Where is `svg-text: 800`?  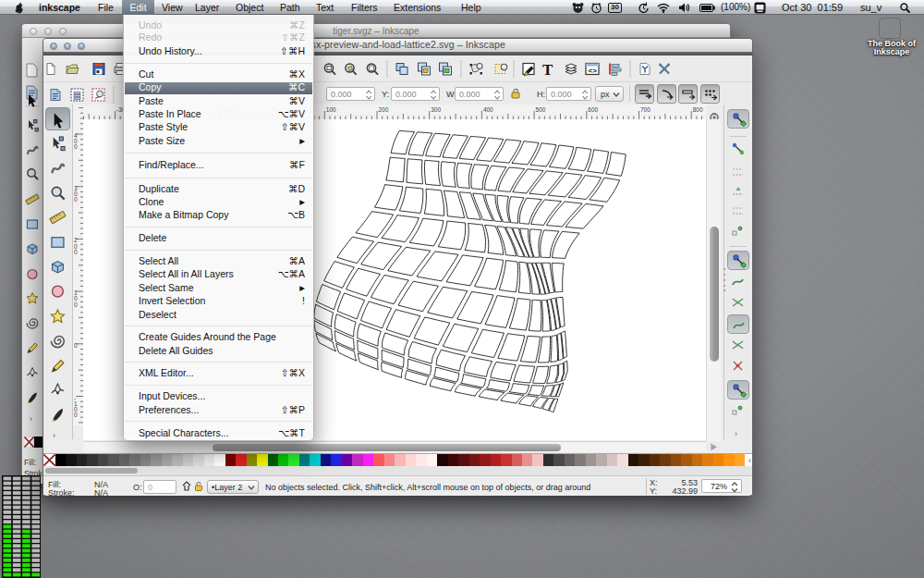 svg-text: 800 is located at coordinates (699, 109).